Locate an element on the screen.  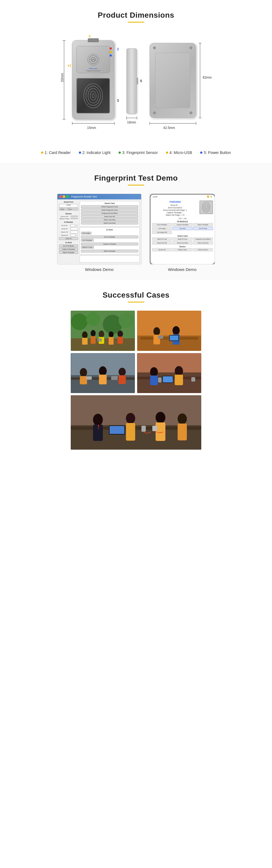
open-button: Open is located at coordinates (62, 209).